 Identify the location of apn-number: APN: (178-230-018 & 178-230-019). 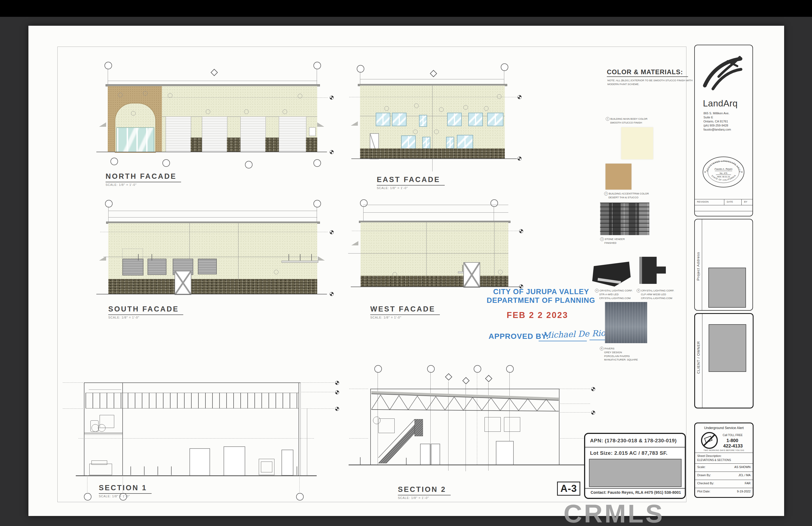
(633, 441).